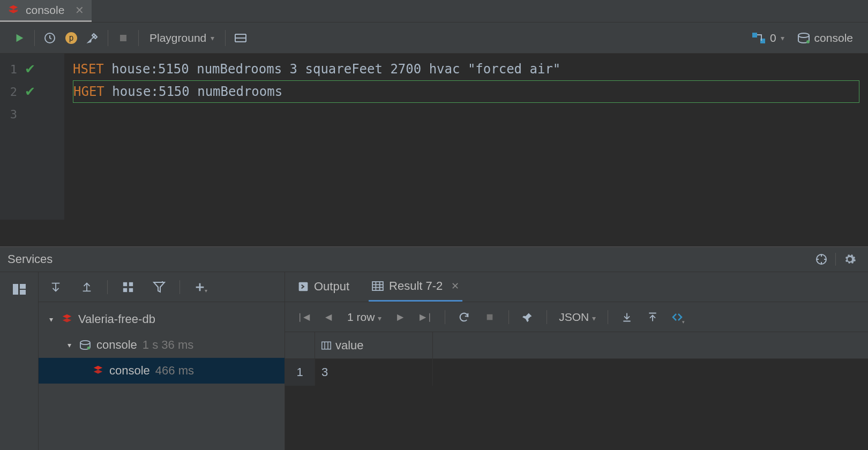 This screenshot has width=868, height=450. I want to click on tree-db-label: Valeria-free-db, so click(117, 319).